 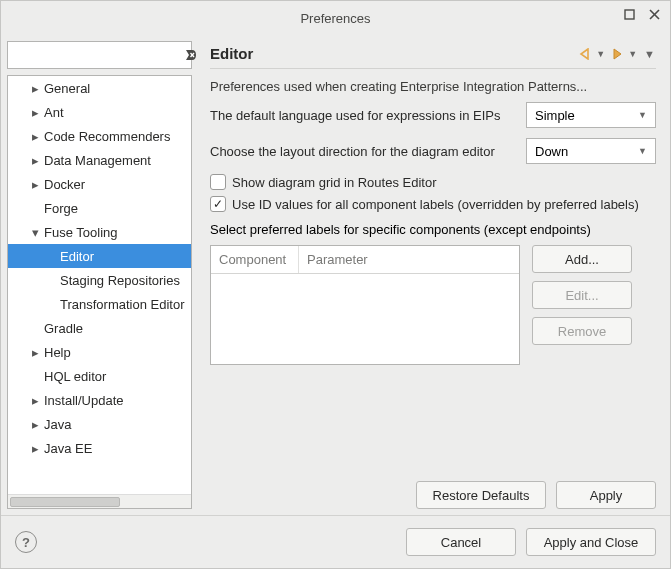 I want to click on layout-row: Choose the layout direction for the diag…, so click(x=433, y=151).